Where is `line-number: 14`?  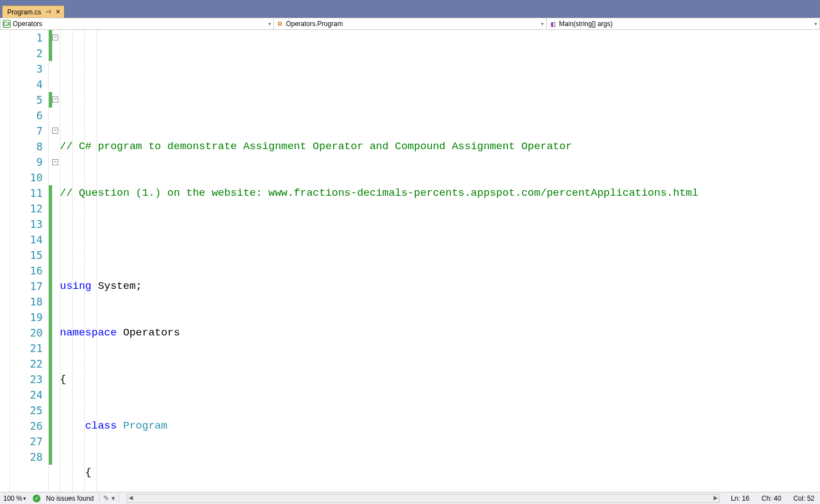
line-number: 14 is located at coordinates (27, 240).